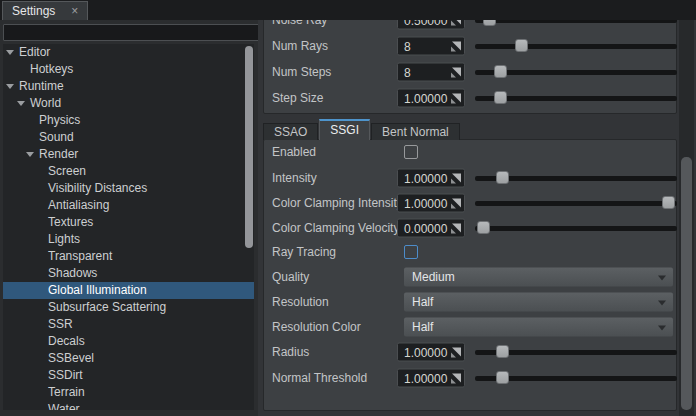  Describe the element at coordinates (538, 302) in the screenshot. I see `resolution-dropdown: Half` at that location.